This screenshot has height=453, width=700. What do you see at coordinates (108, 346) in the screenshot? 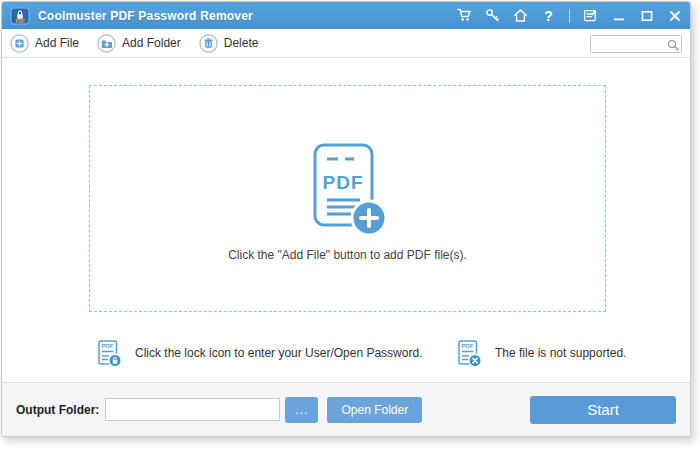
I see `pdf-lock-icon-label: PDF` at bounding box center [108, 346].